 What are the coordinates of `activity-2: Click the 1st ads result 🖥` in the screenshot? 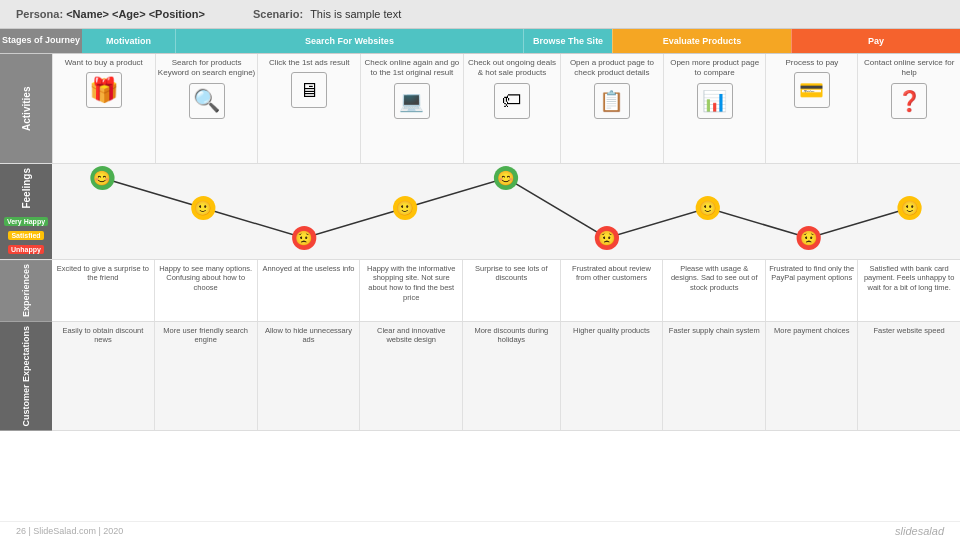 It's located at (308, 108).